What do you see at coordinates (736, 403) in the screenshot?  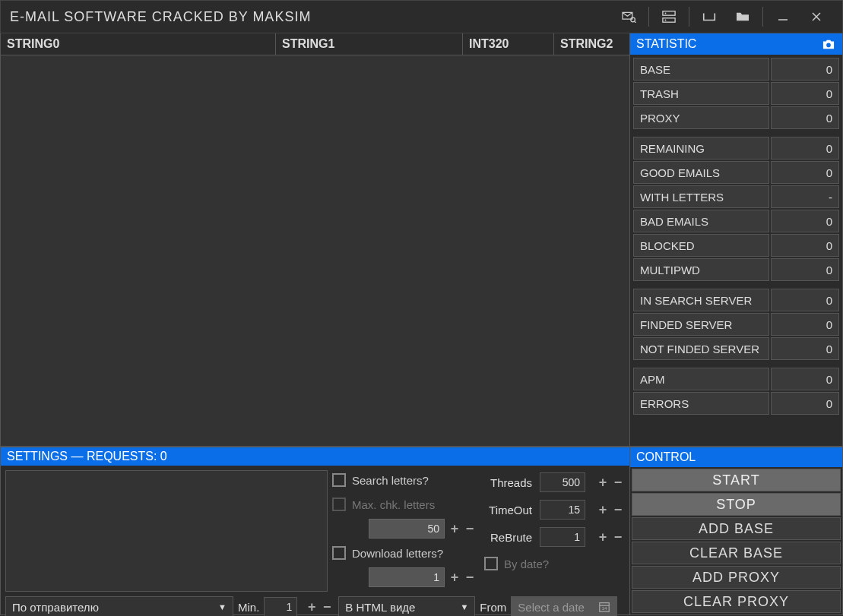 I see `stat-row: ERRORS0` at bounding box center [736, 403].